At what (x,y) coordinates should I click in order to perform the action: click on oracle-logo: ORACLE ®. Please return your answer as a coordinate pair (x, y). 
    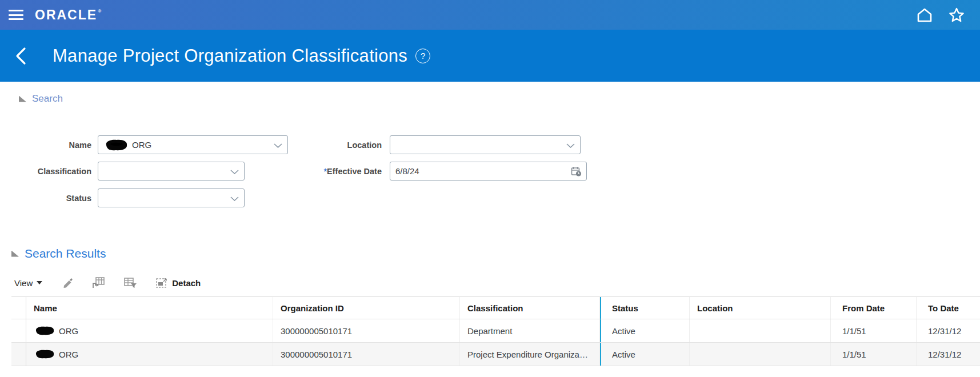
    Looking at the image, I should click on (69, 15).